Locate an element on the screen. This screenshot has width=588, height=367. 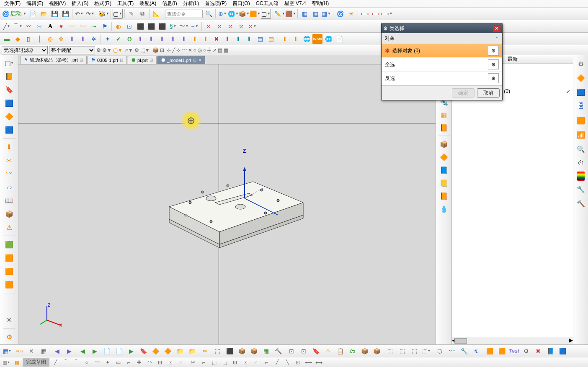
bt1-o4-icon: ⬚▼ is located at coordinates (426, 351).